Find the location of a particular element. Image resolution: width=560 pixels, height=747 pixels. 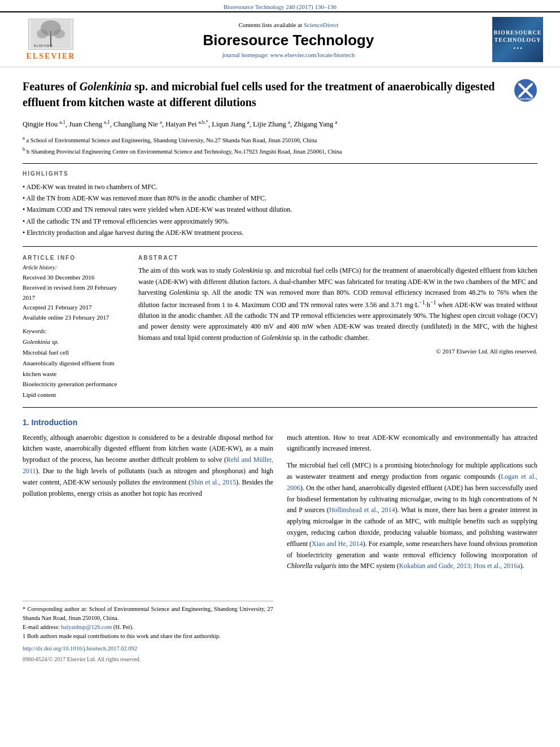

highlights-section: HIGHLIGHTS ADE-KW was treated in two cha… is located at coordinates (280, 204).